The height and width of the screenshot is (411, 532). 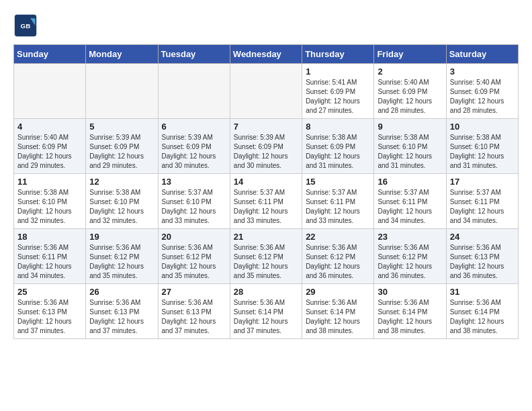 What do you see at coordinates (410, 312) in the screenshot?
I see `calendar-day-30: 30Sunrise: 5:36 AM Sunset: 6:14 PM Dayli…` at bounding box center [410, 312].